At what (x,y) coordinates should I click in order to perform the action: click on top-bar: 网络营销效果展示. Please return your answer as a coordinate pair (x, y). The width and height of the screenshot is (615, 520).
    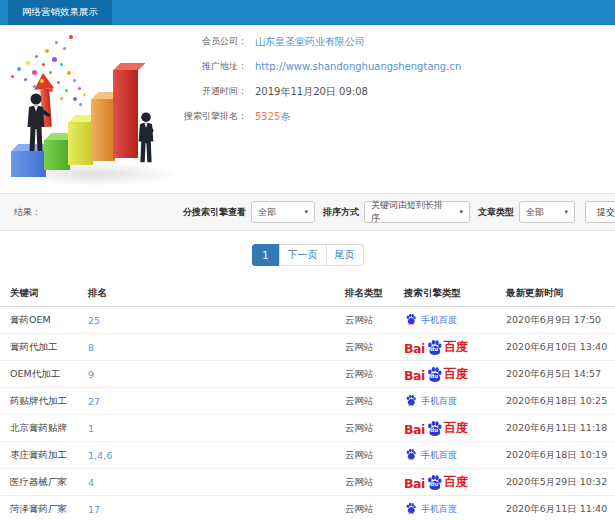
    Looking at the image, I should click on (308, 12).